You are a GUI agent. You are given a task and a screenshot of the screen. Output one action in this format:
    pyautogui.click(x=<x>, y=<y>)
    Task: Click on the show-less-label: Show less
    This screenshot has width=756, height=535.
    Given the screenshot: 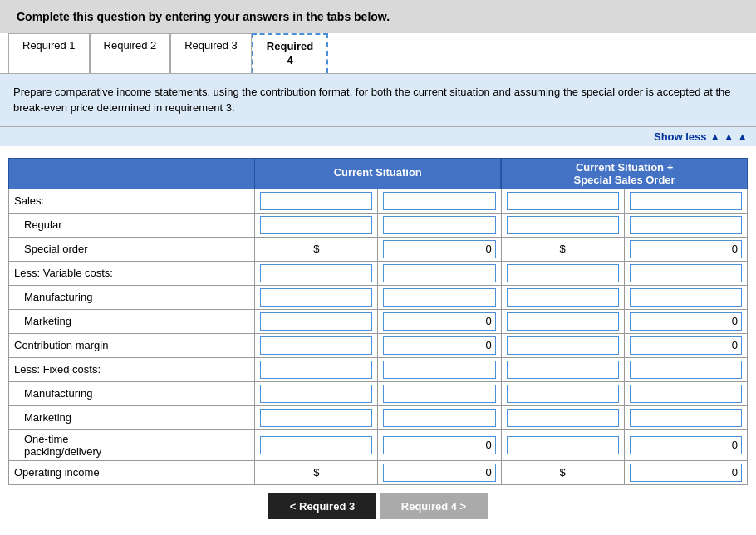 What is the action you would take?
    pyautogui.click(x=687, y=136)
    